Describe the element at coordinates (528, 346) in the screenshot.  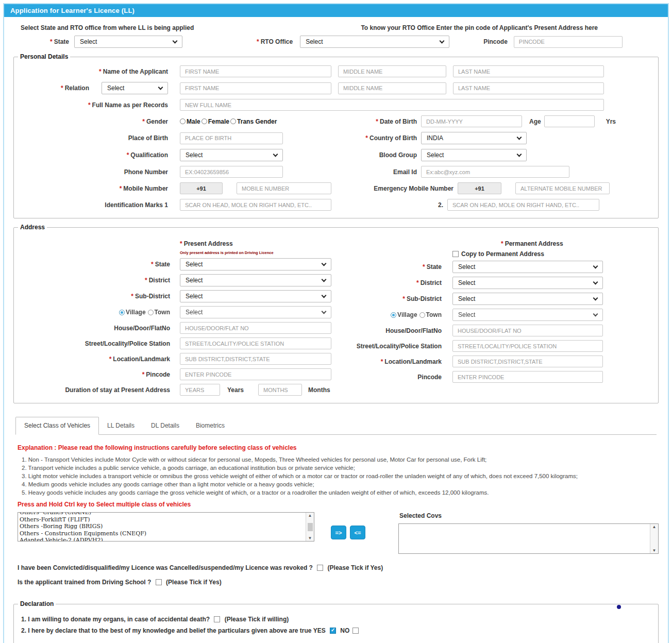
I see `permanent-street-input` at that location.